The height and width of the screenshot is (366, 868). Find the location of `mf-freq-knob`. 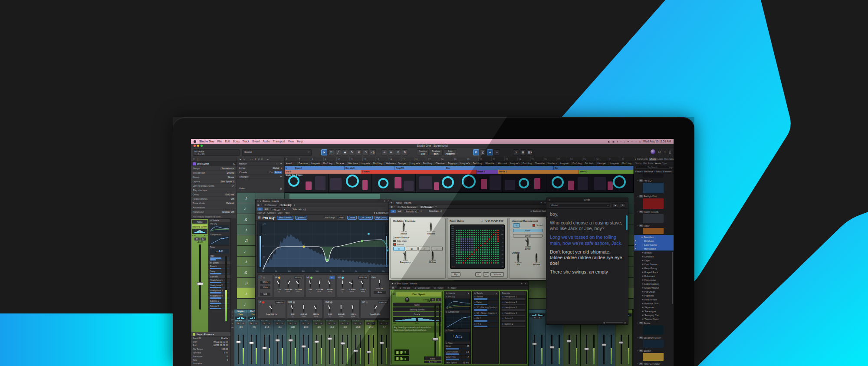

mf-freq-knob is located at coordinates (330, 284).